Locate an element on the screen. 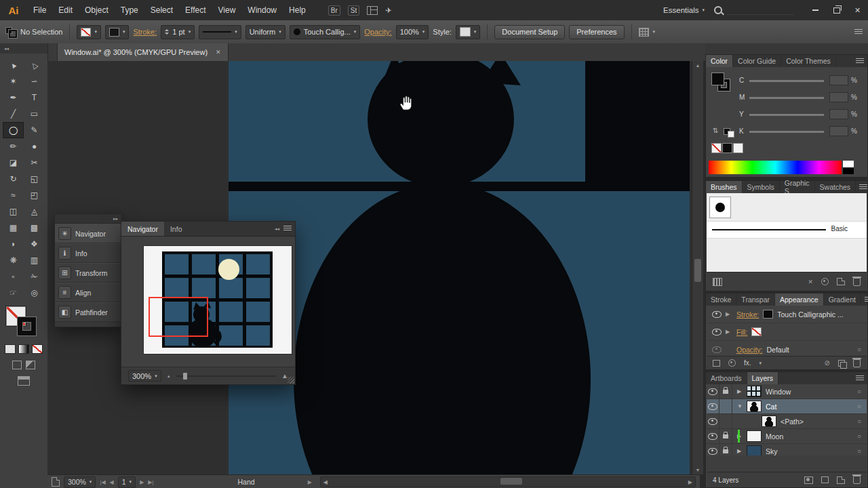 This screenshot has width=868, height=488. brush-definition-dropdown: Touch Callig... ▾ is located at coordinates (326, 33).